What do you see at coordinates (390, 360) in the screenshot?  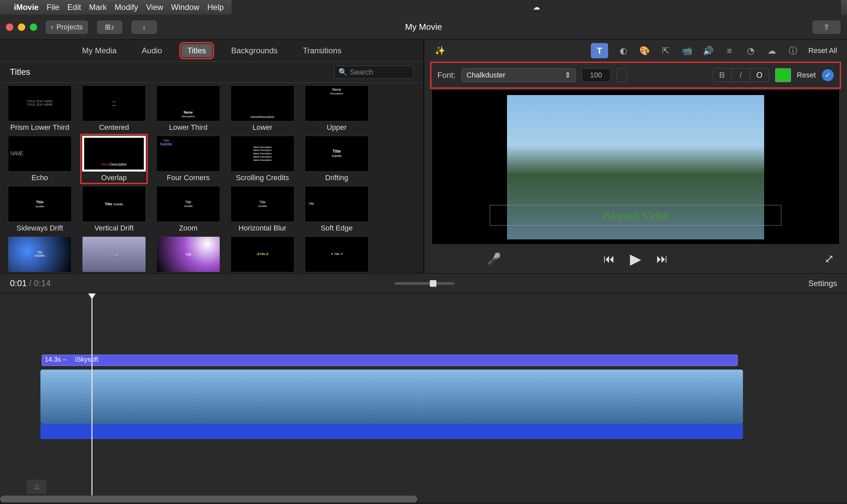 I see `timeline-title-clip: 14.3s – iSkysoft` at bounding box center [390, 360].